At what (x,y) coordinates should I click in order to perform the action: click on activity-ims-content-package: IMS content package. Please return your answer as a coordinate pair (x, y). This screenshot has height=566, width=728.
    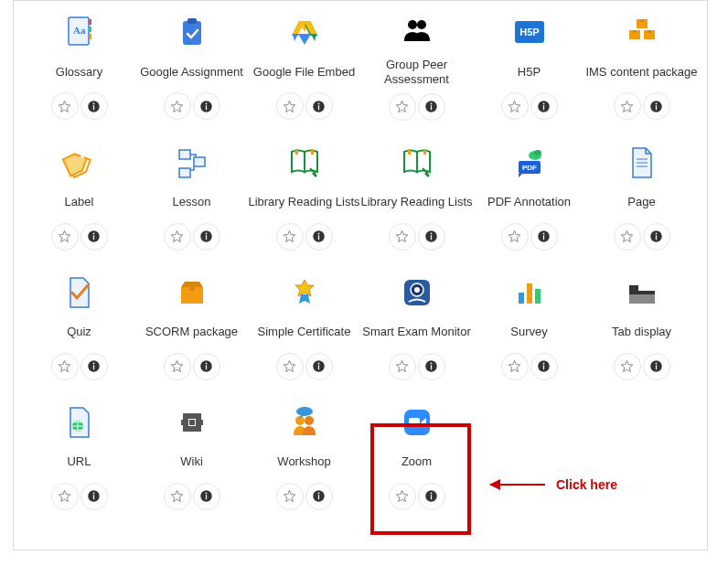
    Looking at the image, I should click on (642, 66).